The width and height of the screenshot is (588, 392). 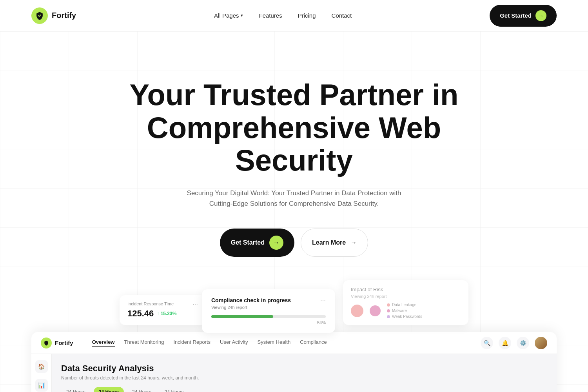 I want to click on risk-legend-item-weak-passwords: Weak Passwords, so click(x=405, y=317).